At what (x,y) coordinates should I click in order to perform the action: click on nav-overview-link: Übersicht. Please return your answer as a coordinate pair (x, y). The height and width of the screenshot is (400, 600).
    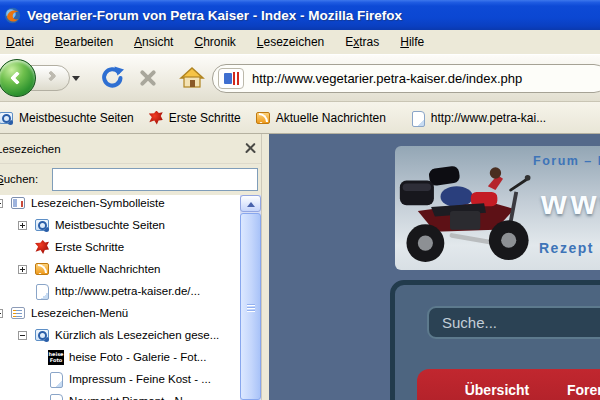
    Looking at the image, I should click on (497, 390).